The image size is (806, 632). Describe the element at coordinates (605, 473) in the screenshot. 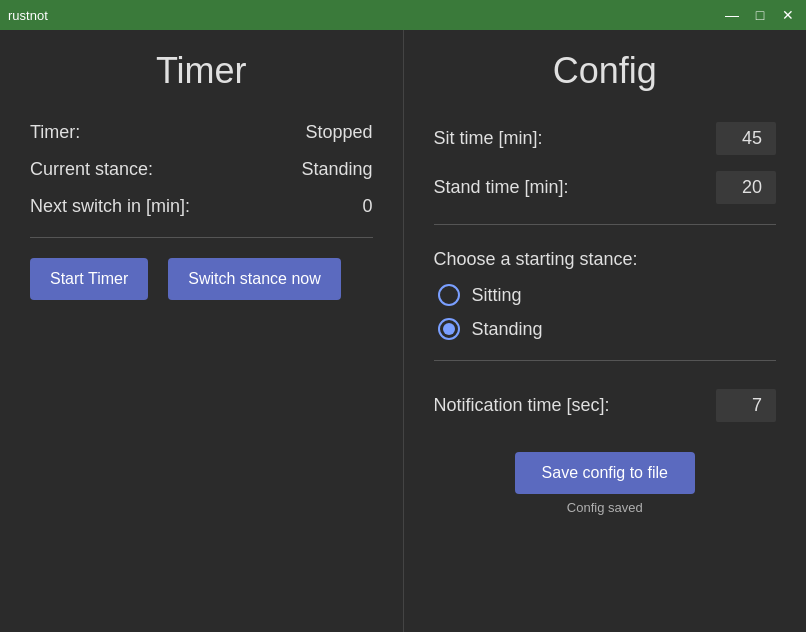

I see `save-config-button: Save config to file` at that location.